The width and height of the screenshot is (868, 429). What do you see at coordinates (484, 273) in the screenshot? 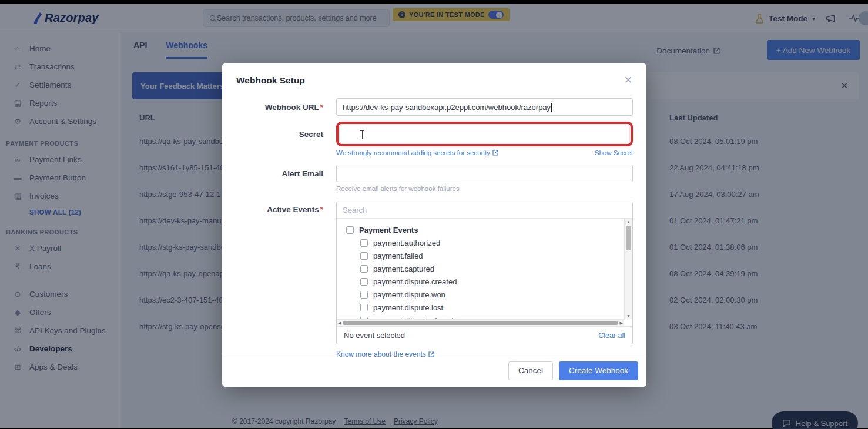
I see `events-picker: Payment Events payment.authorized paymen…` at bounding box center [484, 273].